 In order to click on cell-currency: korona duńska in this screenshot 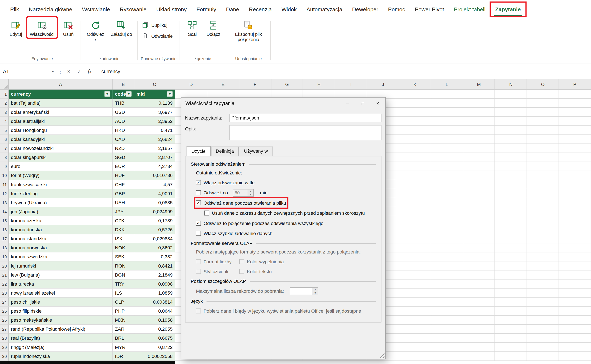, I will do `click(61, 230)`.